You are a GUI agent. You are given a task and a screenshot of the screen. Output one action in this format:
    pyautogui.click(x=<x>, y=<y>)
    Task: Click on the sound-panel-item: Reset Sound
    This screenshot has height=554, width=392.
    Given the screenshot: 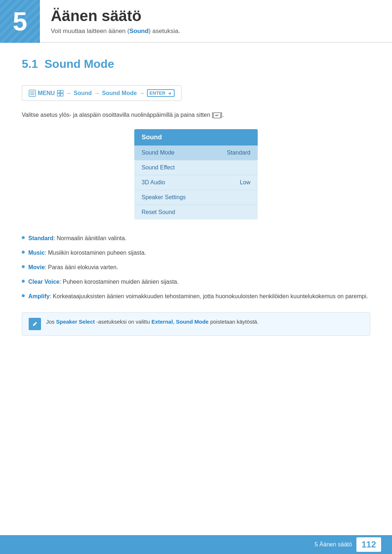 What is the action you would take?
    pyautogui.click(x=196, y=212)
    